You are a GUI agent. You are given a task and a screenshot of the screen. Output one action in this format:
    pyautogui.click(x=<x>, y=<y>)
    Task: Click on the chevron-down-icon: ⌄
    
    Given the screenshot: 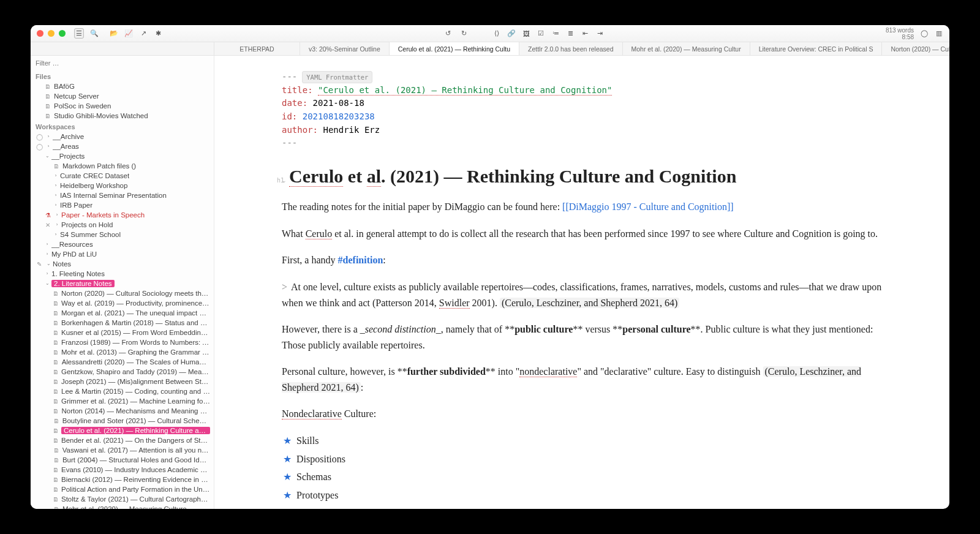 What is the action you would take?
    pyautogui.click(x=48, y=263)
    